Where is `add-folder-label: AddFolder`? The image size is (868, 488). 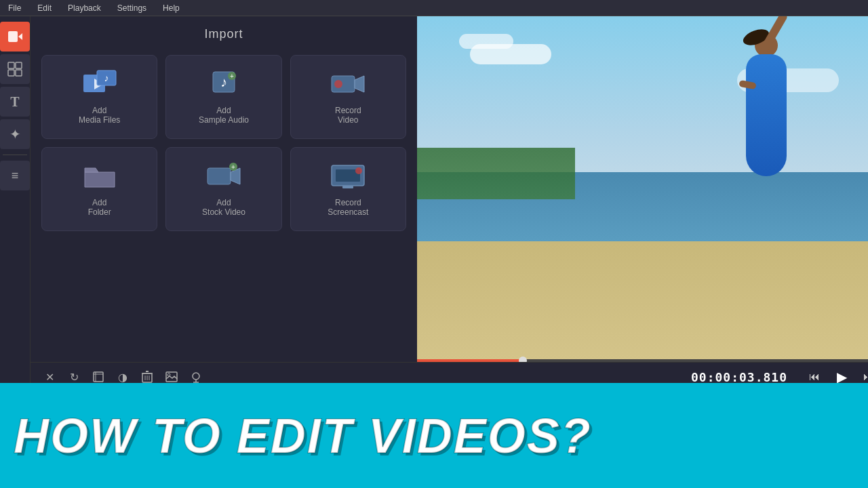 add-folder-label: AddFolder is located at coordinates (100, 207).